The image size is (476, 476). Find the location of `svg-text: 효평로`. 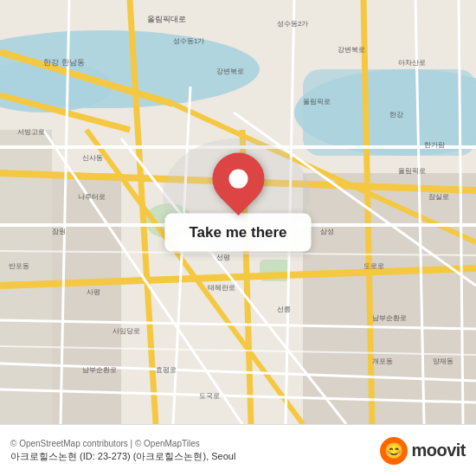

svg-text: 효평로 is located at coordinates (166, 370).